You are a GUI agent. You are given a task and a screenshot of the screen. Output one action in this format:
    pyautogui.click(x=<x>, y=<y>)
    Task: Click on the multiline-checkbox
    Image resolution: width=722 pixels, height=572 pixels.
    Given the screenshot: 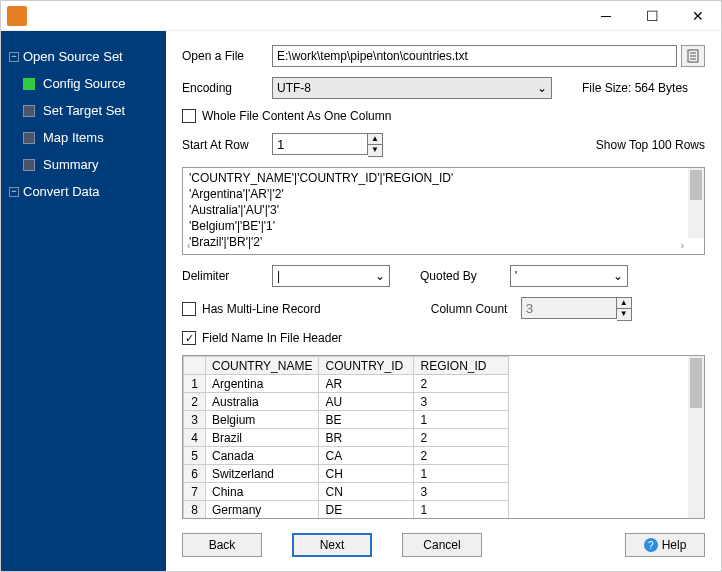 What is the action you would take?
    pyautogui.click(x=189, y=309)
    